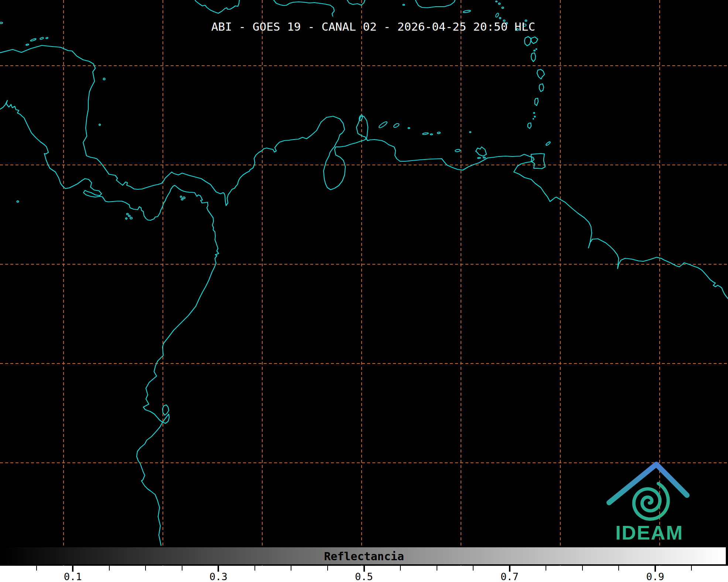  I want to click on colorbar-tick-label: 0.7, so click(510, 576).